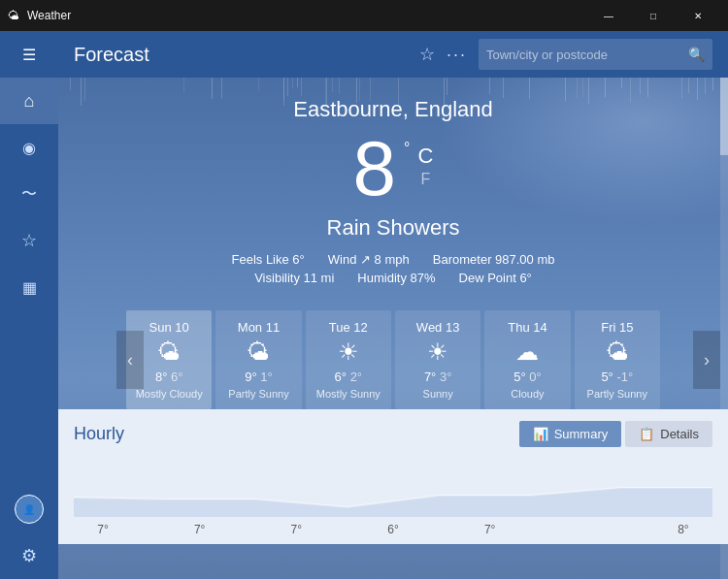  Describe the element at coordinates (393, 530) in the screenshot. I see `hourly-labels: 7° 7° 7° 6° 7° 8°` at that location.